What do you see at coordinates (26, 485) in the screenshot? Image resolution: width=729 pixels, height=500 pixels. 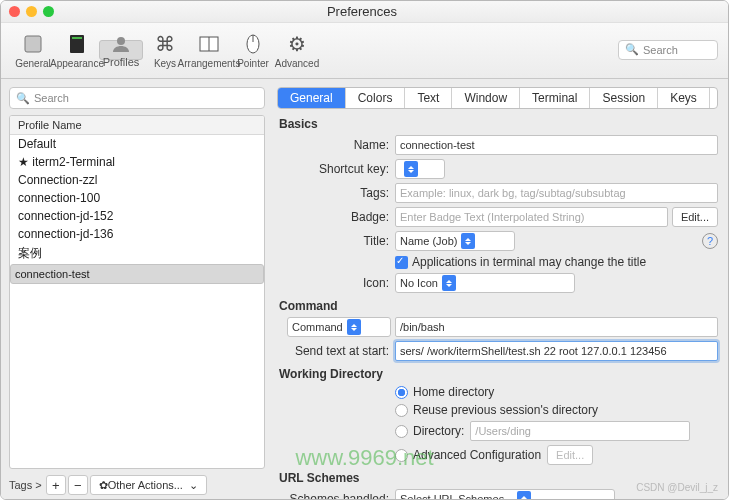 I see `tags-toggle: Tags >` at bounding box center [26, 485].